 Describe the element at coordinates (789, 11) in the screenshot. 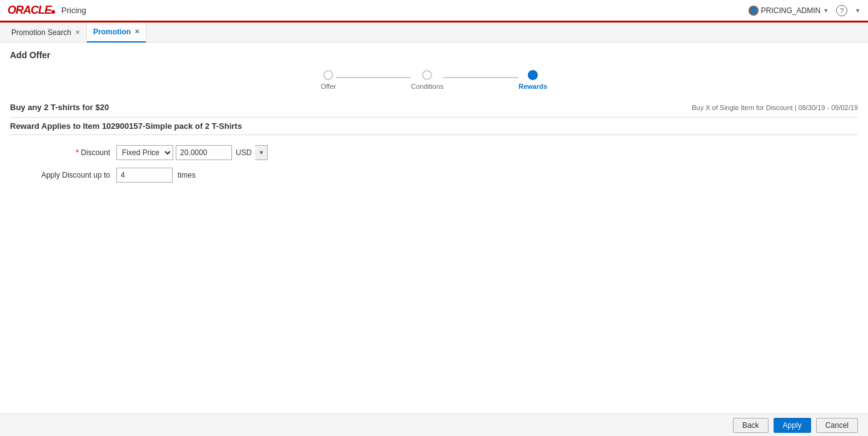

I see `user-info: 👤 PRICING_ADMIN ▼` at that location.